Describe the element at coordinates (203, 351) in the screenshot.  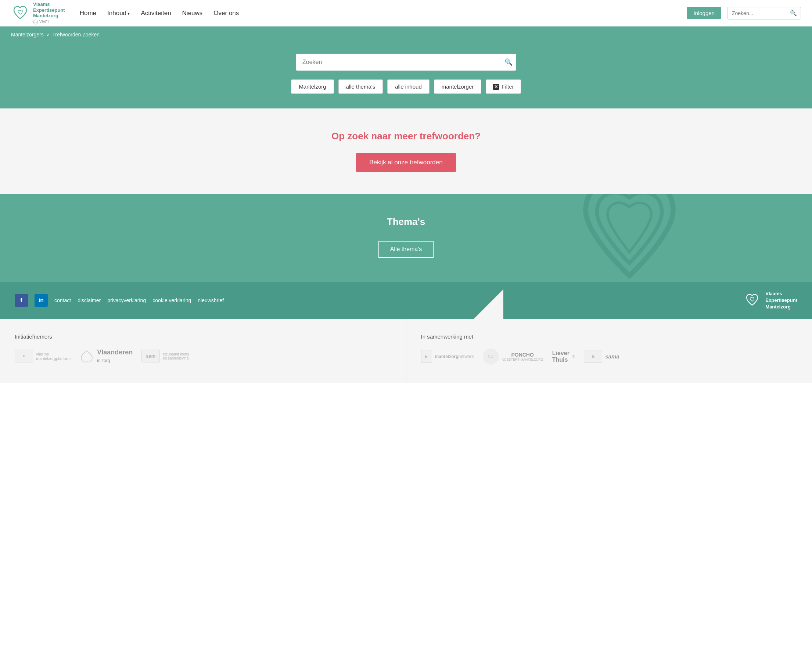
I see `initiatiefnemers-col: Initiatiefnemers ♥ vlaamsmantelzorgplatf…` at that location.